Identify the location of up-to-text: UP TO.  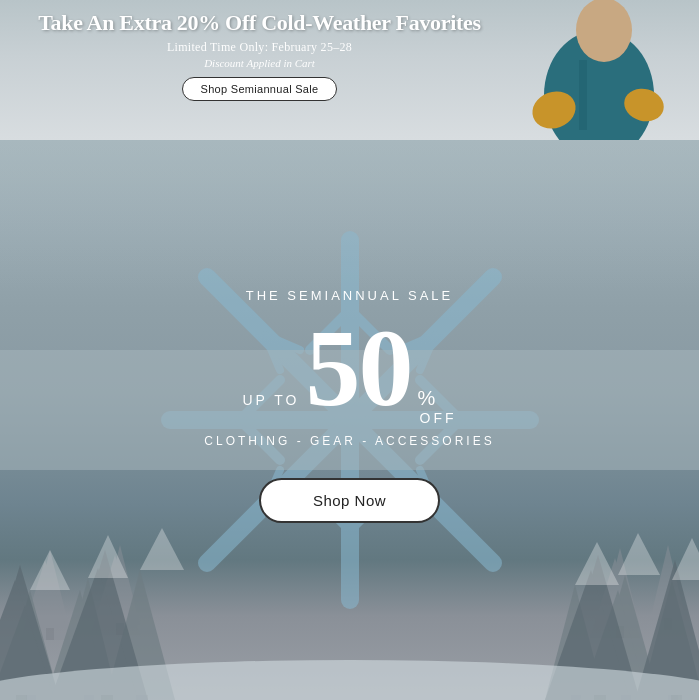
(270, 400).